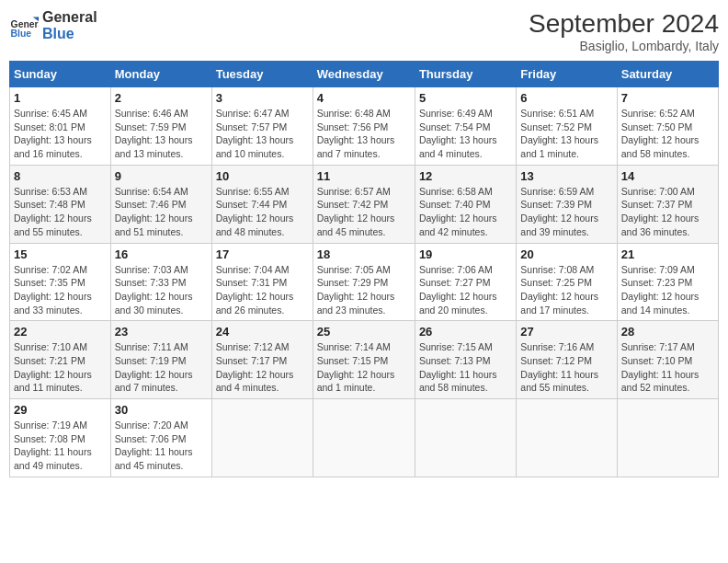 The height and width of the screenshot is (563, 728). I want to click on calendar-cell: 13Sunrise: 6:59 AM Sunset: 7:39 PM Dayli…, so click(566, 204).